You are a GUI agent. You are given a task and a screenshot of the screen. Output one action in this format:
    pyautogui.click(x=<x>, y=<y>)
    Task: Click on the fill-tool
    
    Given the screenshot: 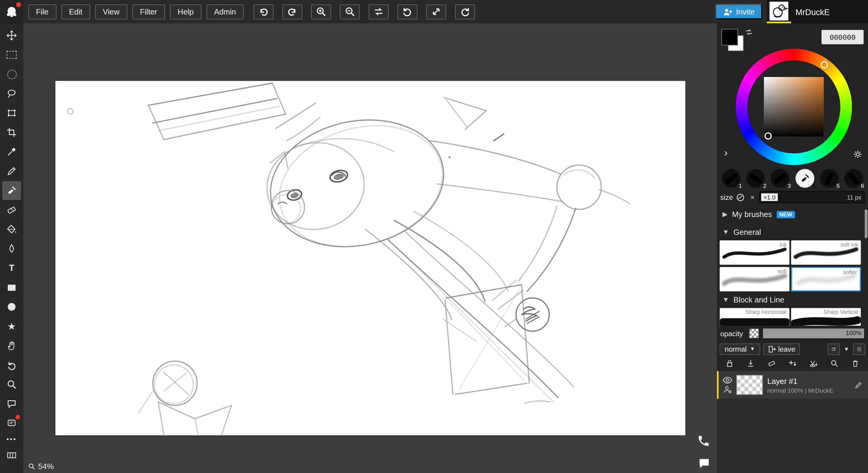 What is the action you would take?
    pyautogui.click(x=11, y=229)
    